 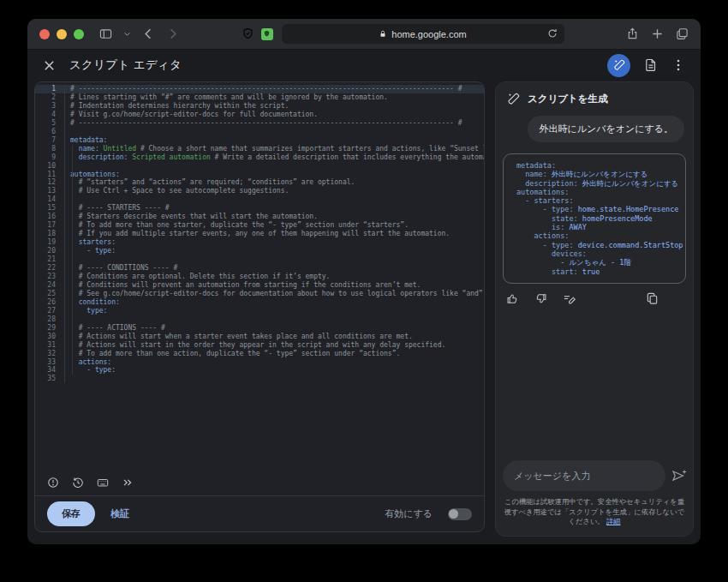 What do you see at coordinates (260, 354) in the screenshot?
I see `code-line: 32 # To add more than one action, duplic…` at bounding box center [260, 354].